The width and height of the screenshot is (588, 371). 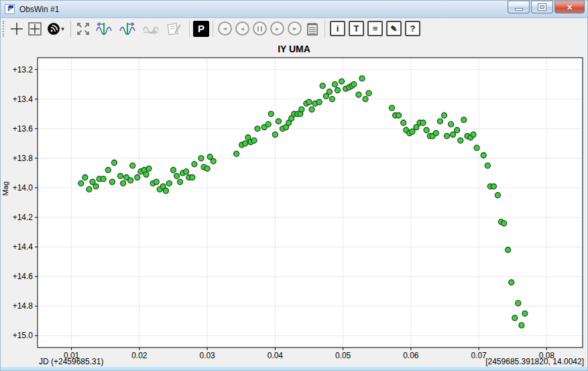 What do you see at coordinates (294, 369) in the screenshot?
I see `window-bottom-border` at bounding box center [294, 369].